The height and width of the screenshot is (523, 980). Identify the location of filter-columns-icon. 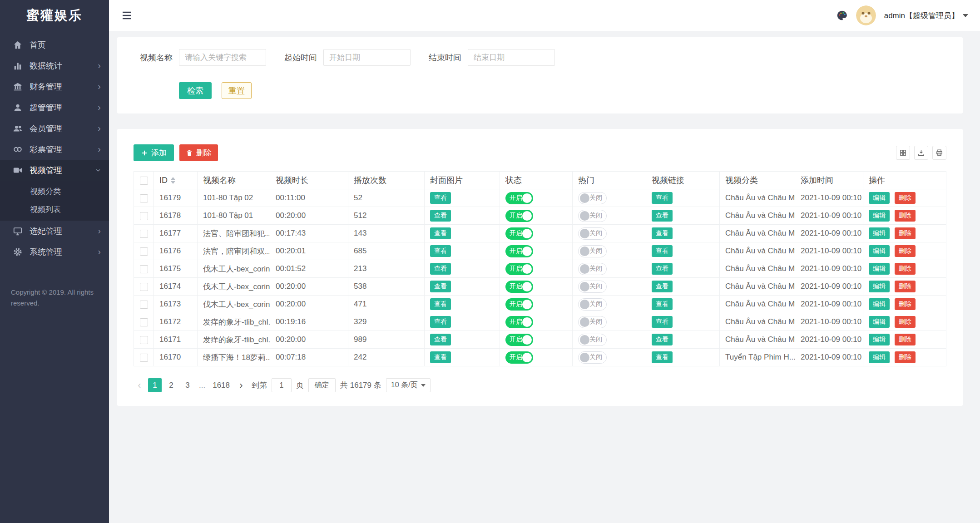
(903, 153).